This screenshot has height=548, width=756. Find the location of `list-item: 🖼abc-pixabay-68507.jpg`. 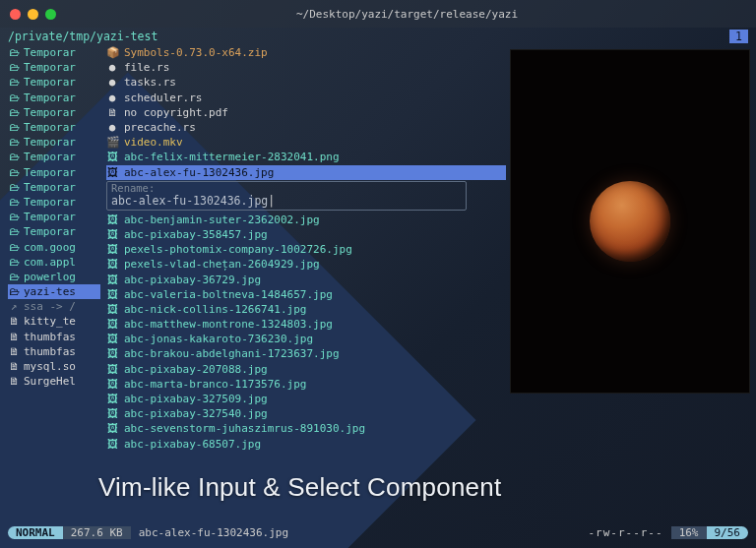

list-item: 🖼abc-pixabay-68507.jpg is located at coordinates (306, 445).